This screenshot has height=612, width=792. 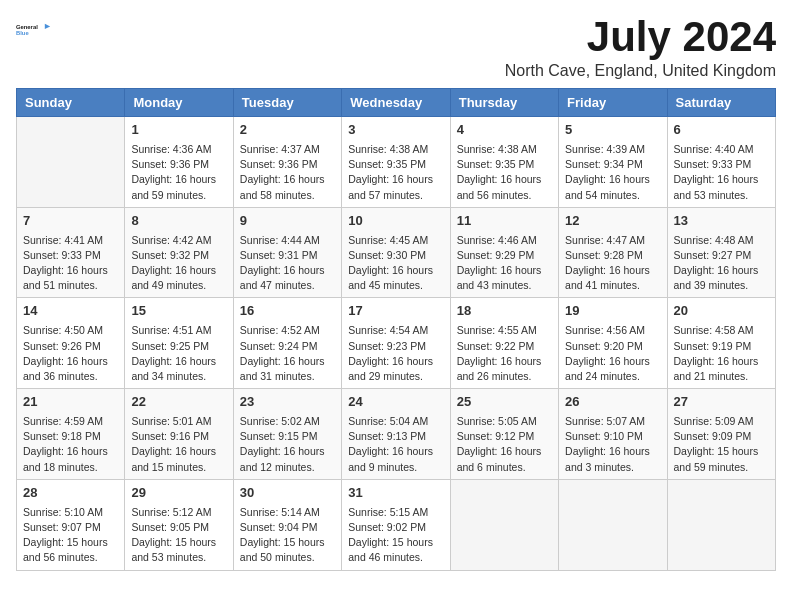 I want to click on day-number: 20, so click(x=722, y=312).